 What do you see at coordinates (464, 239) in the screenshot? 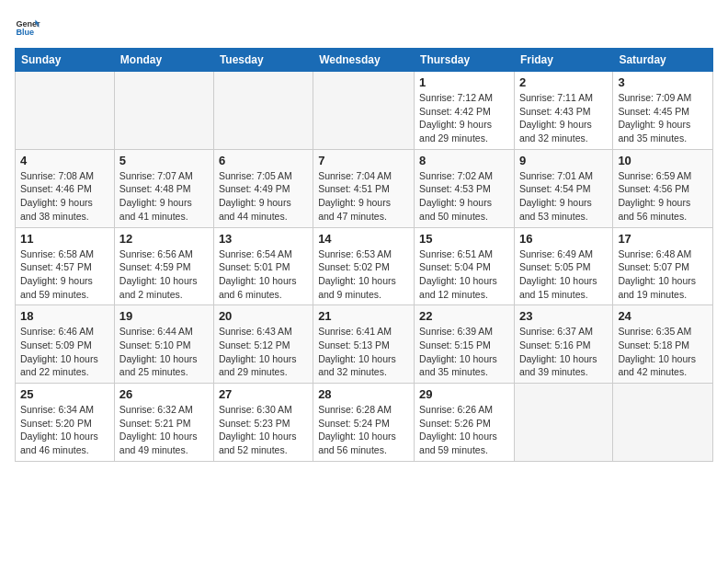
I see `day-number: 15` at bounding box center [464, 239].